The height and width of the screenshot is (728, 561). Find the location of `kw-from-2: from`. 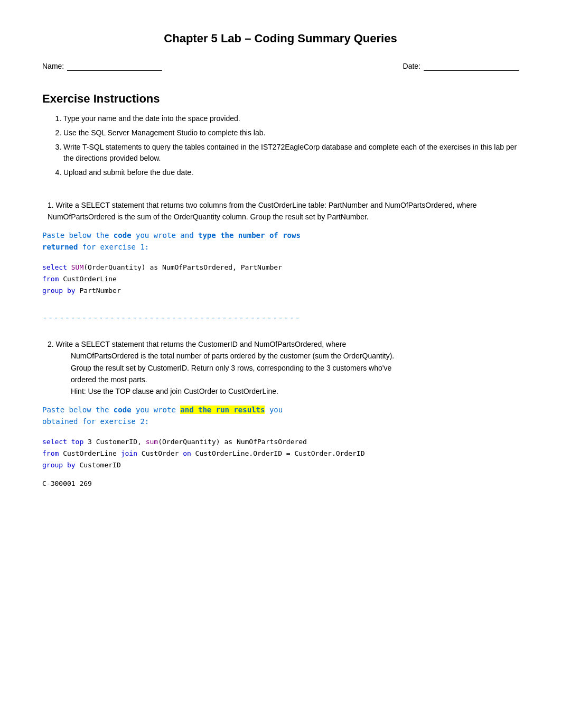

kw-from-2: from is located at coordinates (51, 454).